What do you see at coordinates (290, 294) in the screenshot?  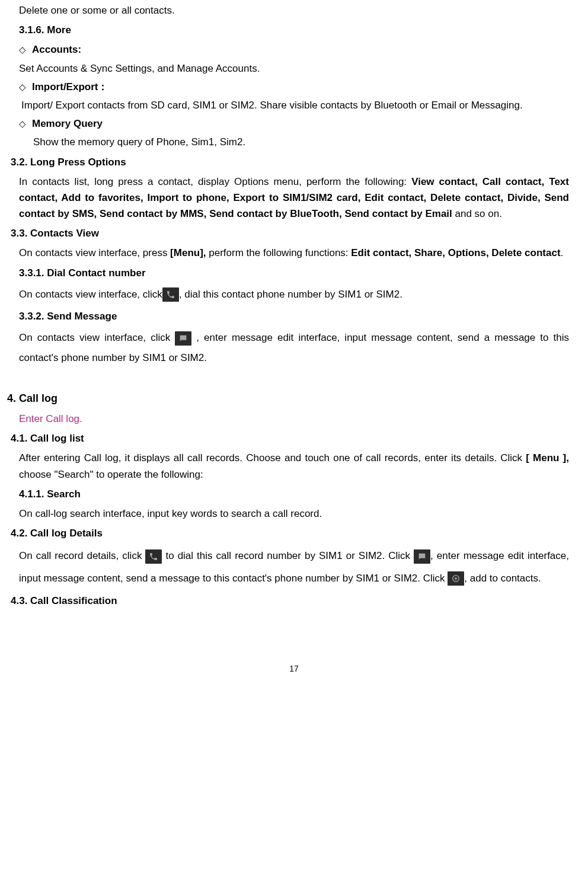 I see `dial-post: , dial this contact phone number by SIM1…` at bounding box center [290, 294].